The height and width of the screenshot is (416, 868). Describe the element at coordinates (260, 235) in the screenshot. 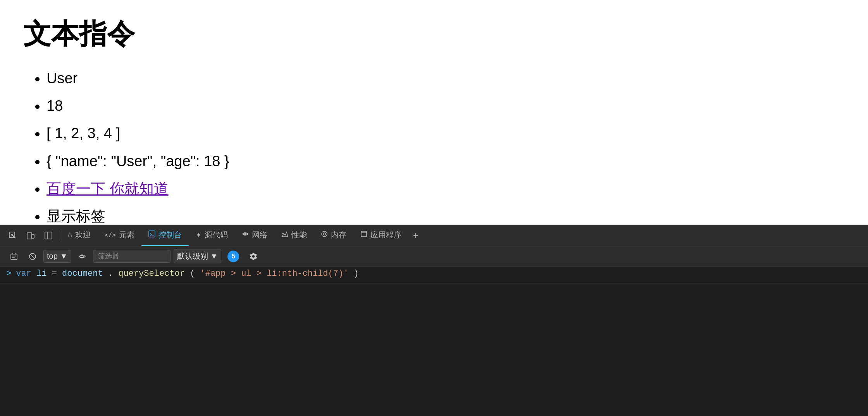

I see `tab-network-label: 网络` at that location.